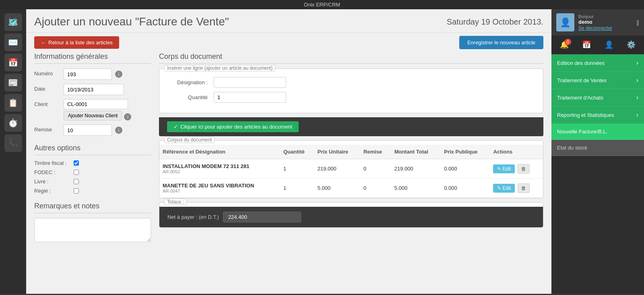 The image size is (644, 295). Describe the element at coordinates (76, 181) in the screenshot. I see `livre-checkbox` at that location.